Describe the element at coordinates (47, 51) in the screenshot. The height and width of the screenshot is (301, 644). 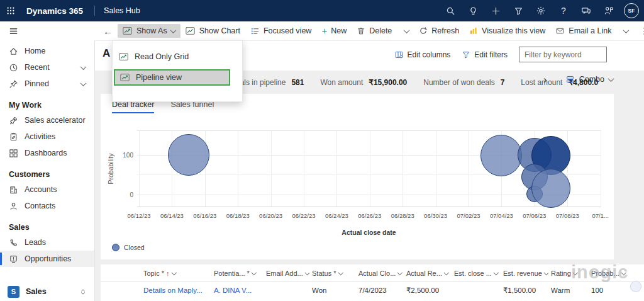
I see `sidebar-item-home: Home` at that location.